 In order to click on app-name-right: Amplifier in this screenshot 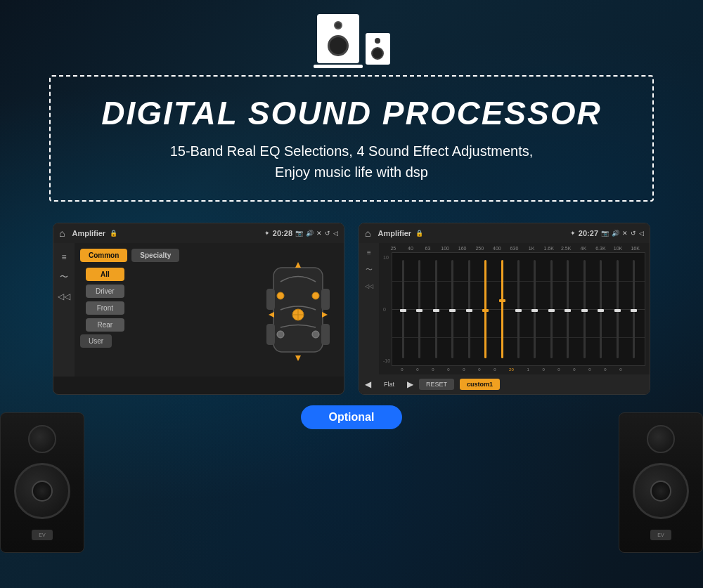, I will do `click(394, 233)`.